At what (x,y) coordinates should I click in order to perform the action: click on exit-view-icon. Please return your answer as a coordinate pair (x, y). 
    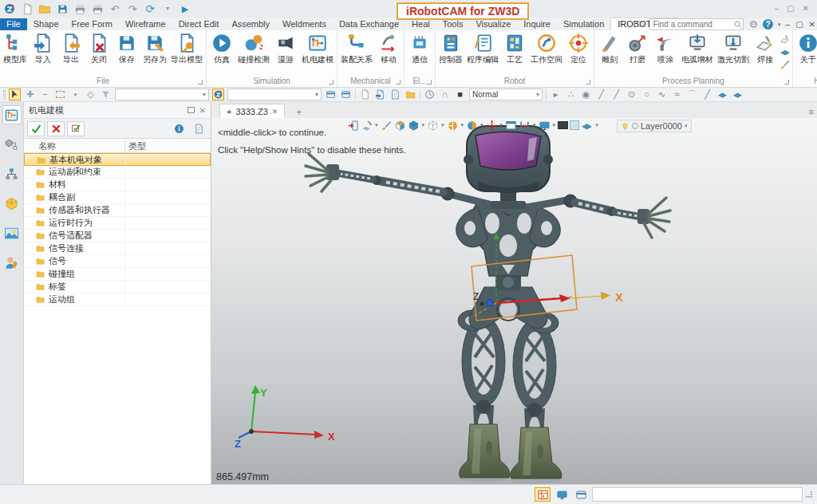
    Looking at the image, I should click on (353, 125).